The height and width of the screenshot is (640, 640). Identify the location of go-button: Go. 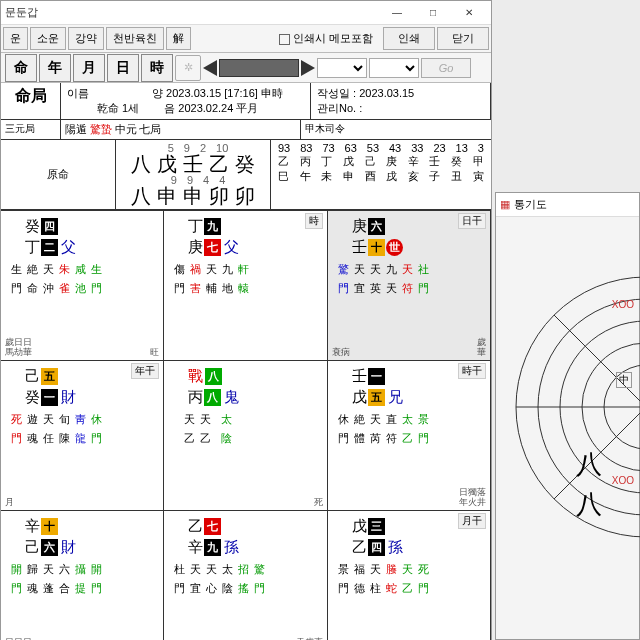
(446, 68).